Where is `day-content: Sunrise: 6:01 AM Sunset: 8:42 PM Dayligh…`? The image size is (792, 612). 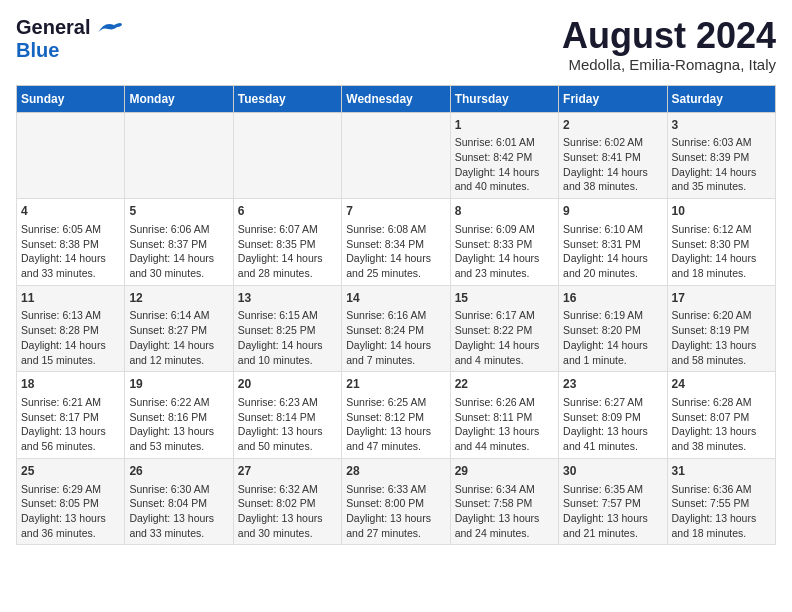
day-content: Sunrise: 6:01 AM Sunset: 8:42 PM Dayligh… is located at coordinates (504, 164).